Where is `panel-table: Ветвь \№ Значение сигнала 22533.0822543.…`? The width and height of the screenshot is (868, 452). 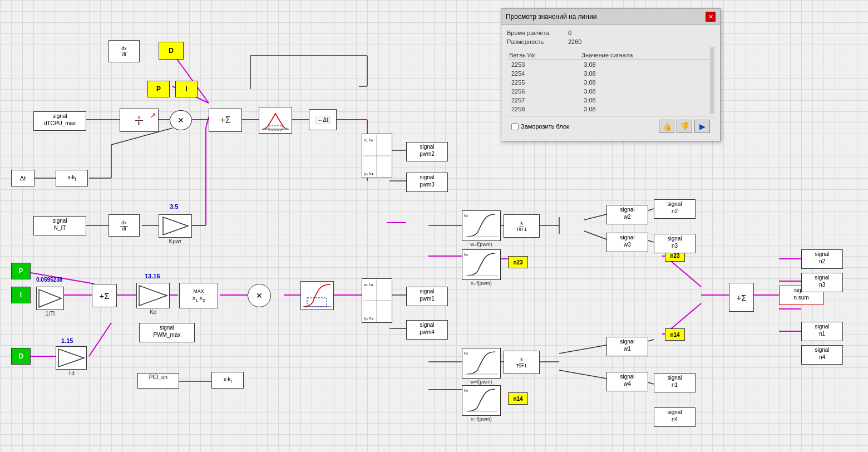 panel-table: Ветвь \№ Значение сигнала 22533.0822543.… is located at coordinates (609, 82).